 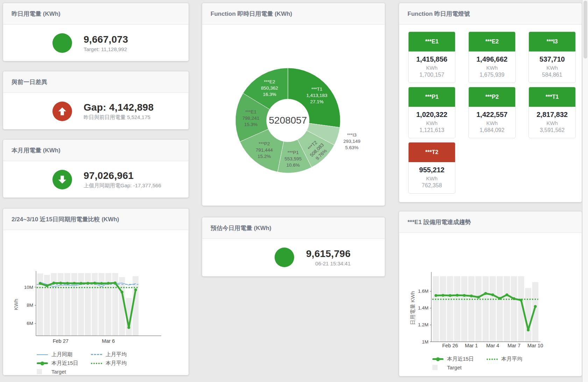 What do you see at coordinates (42, 363) in the screenshot?
I see `legend-swatch-thick` at bounding box center [42, 363].